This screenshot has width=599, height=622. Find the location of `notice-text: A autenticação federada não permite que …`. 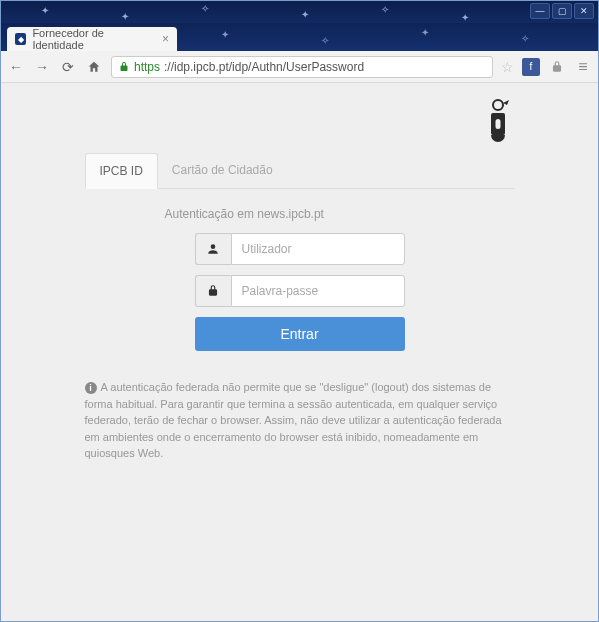

notice-text: A autenticação federada não permite que … is located at coordinates (294, 420).